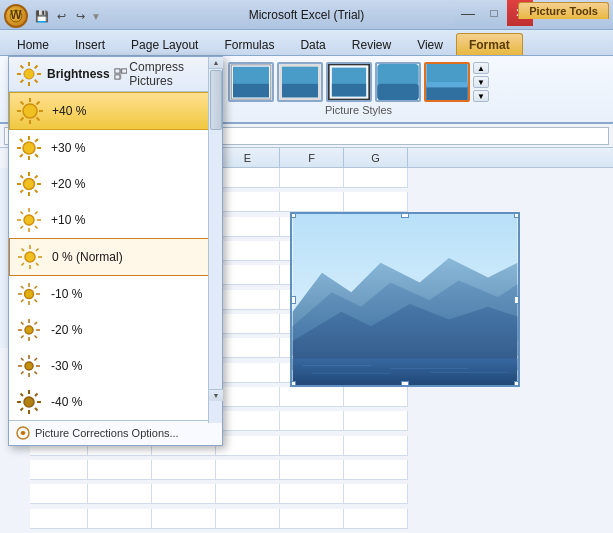 This screenshot has width=613, height=533. What do you see at coordinates (116, 294) in the screenshot?
I see `brightness-item-minus10: -10 %` at bounding box center [116, 294].